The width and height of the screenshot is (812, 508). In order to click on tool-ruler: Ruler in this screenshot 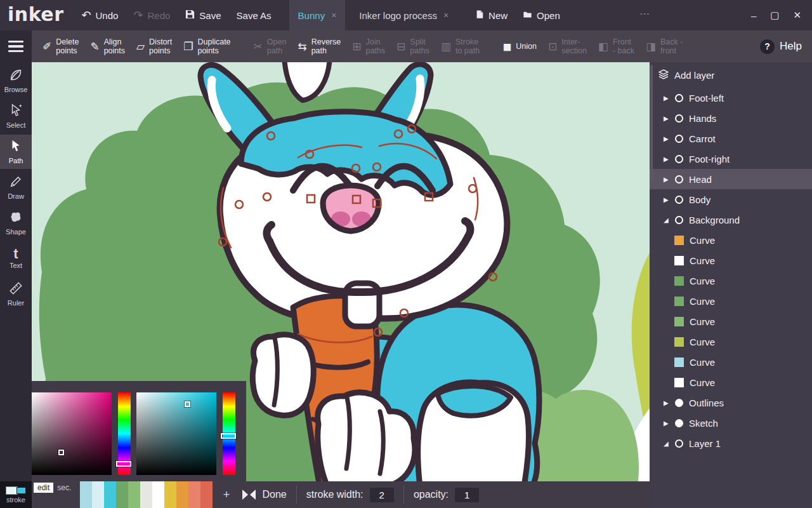, I will do `click(16, 294)`.